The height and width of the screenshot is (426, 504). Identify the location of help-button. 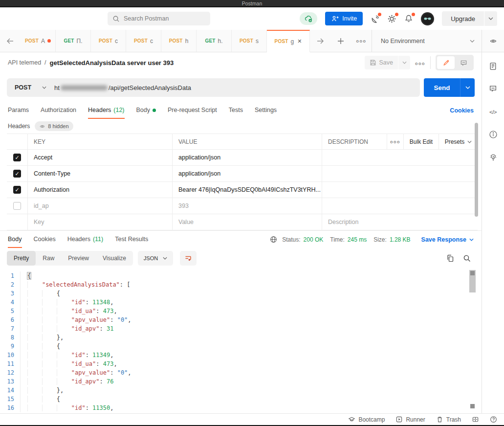
(494, 420).